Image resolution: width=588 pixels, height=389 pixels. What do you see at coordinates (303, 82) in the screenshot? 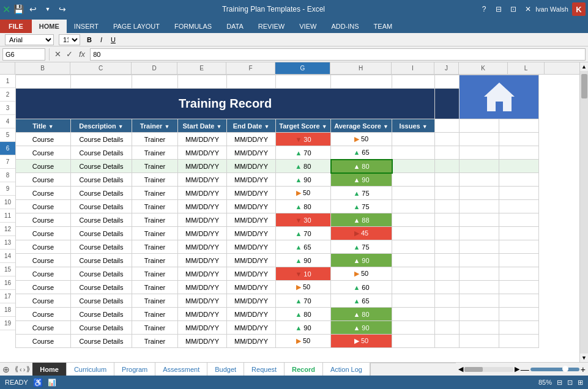
I see `cell-G1` at bounding box center [303, 82].